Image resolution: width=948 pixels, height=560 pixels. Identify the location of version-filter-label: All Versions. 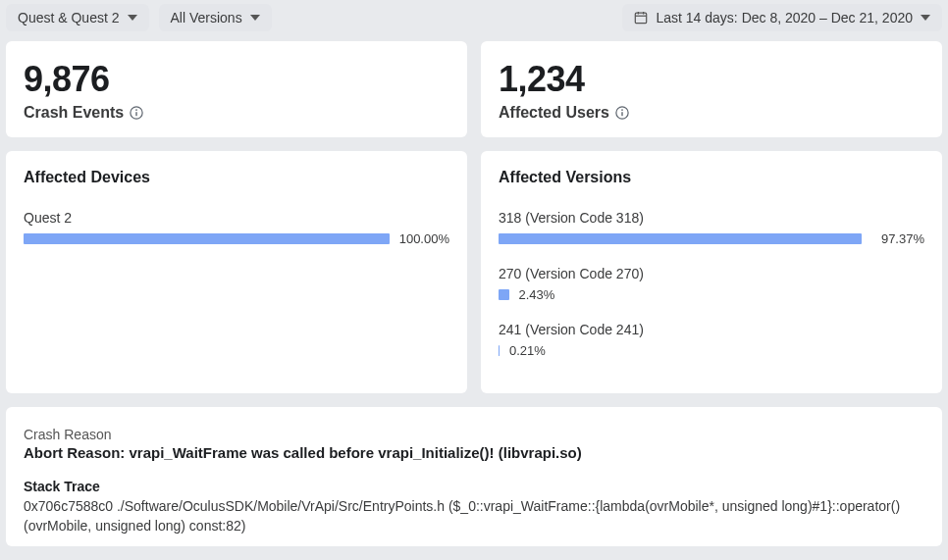
(206, 18).